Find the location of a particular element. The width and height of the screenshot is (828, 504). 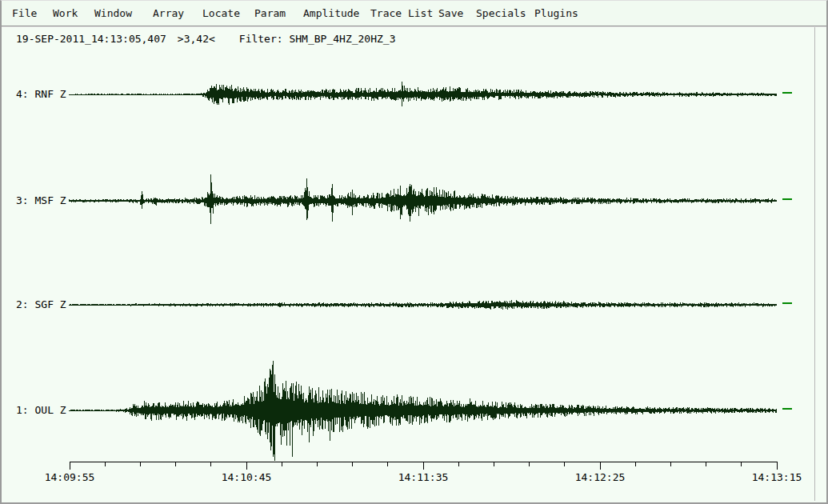

waveform-msf is located at coordinates (422, 199).